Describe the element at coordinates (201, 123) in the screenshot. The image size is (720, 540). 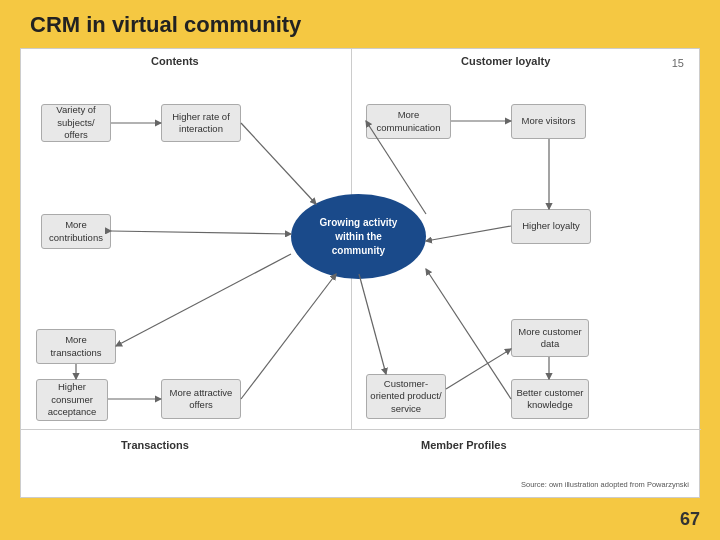
I see `node-higher-rate: Higher rate of interaction` at that location.